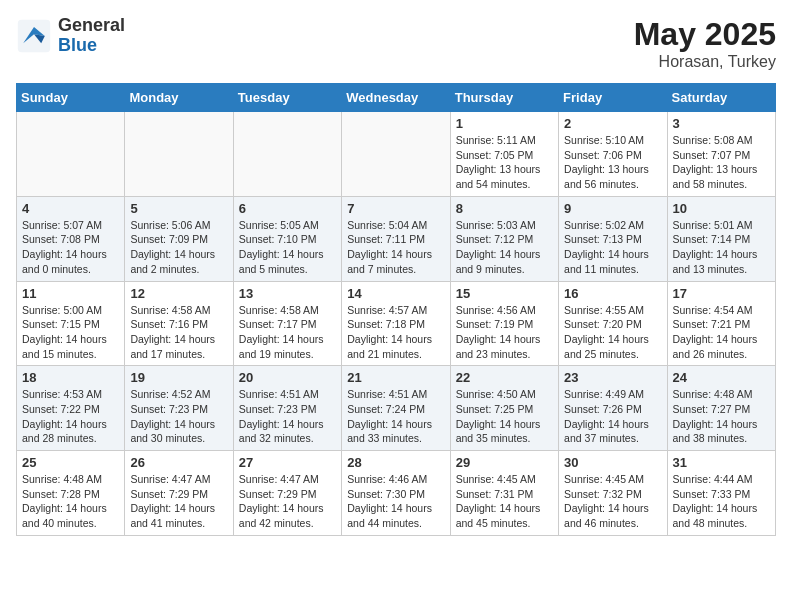  I want to click on calendar-cell: 27Sunrise: 4:47 AMSunset: 7:29 PMDayligh…, so click(287, 494).